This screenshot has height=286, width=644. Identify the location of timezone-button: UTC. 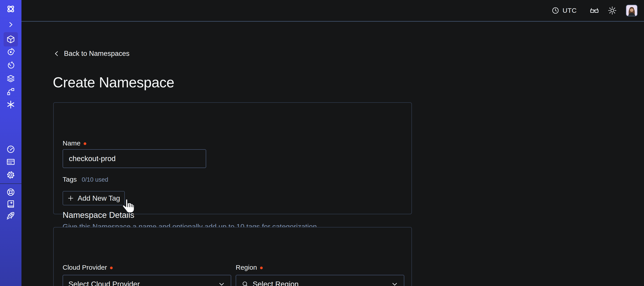
(564, 10).